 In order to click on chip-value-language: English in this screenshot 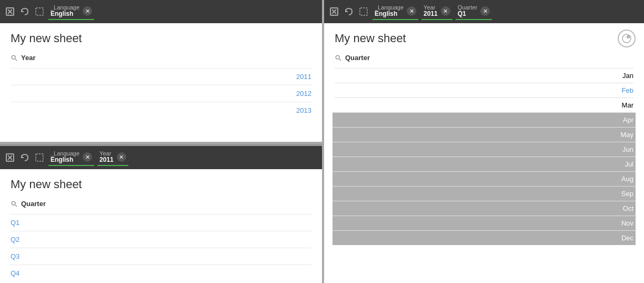, I will do `click(65, 14)`.